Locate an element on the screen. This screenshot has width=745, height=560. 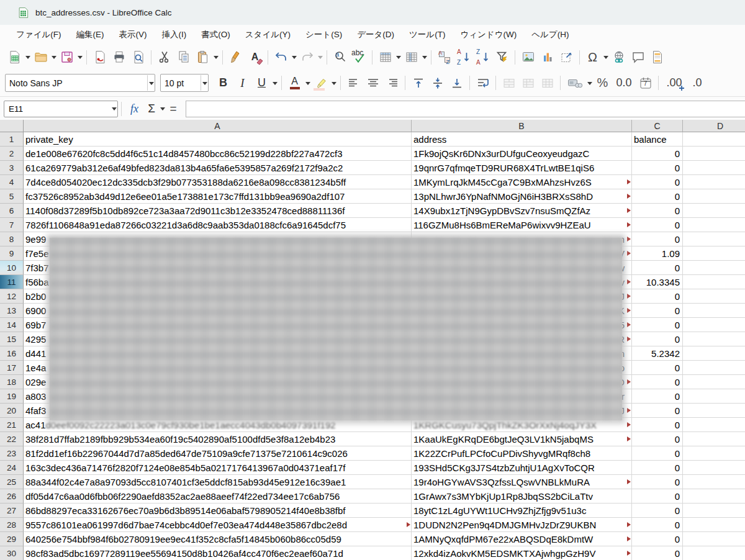
cell-A1: private_key is located at coordinates (217, 139).